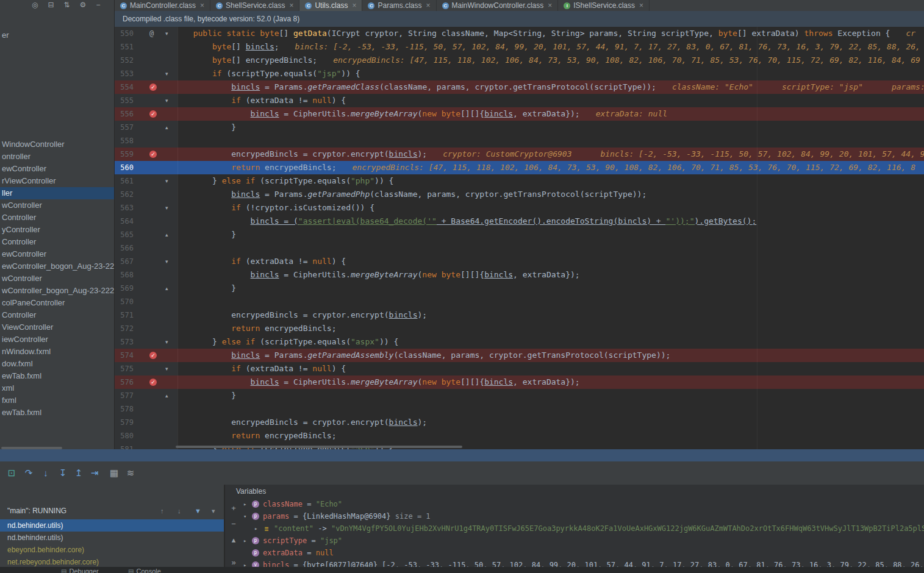 This screenshot has width=924, height=573. What do you see at coordinates (234, 562) in the screenshot?
I see `more-chevrons-icon: »` at bounding box center [234, 562].